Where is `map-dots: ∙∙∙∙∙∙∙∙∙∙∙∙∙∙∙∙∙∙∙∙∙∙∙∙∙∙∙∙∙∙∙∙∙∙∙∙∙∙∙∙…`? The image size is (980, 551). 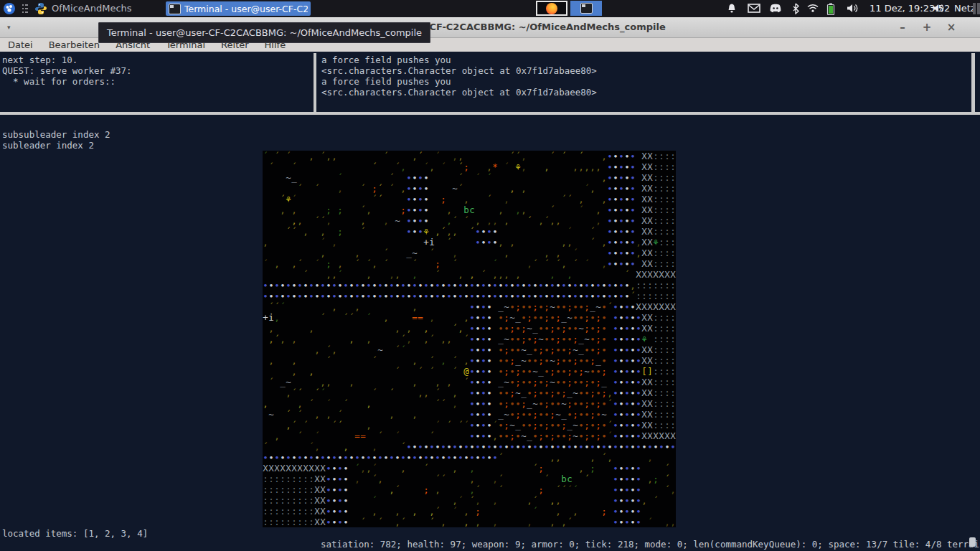 map-dots: ∙∙∙∙∙∙∙∙∙∙∙∙∙∙∙∙∙∙∙∙∙∙∙∙∙∙∙∙∙∙∙∙∙∙∙∙∙∙∙∙… is located at coordinates (541, 446).